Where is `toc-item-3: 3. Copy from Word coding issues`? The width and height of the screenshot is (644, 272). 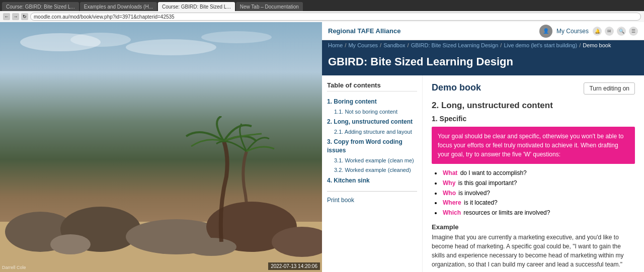
toc-item-3: 3. Copy from Word coding issues is located at coordinates (372, 146).